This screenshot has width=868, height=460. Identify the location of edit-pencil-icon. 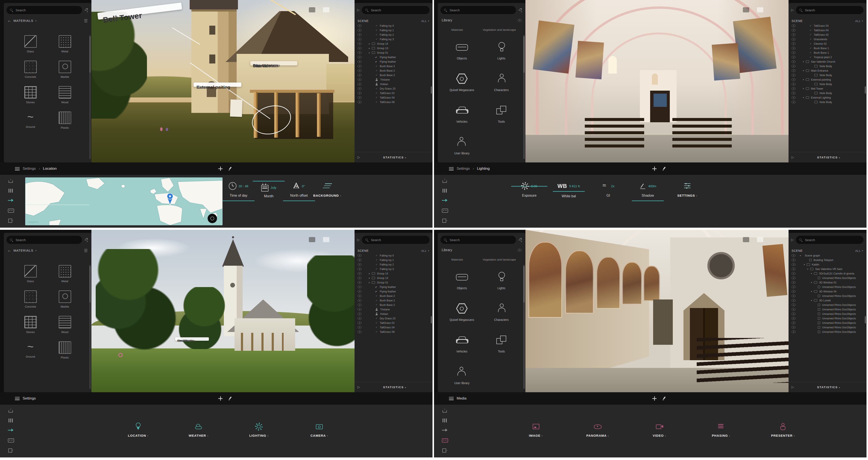
(664, 399).